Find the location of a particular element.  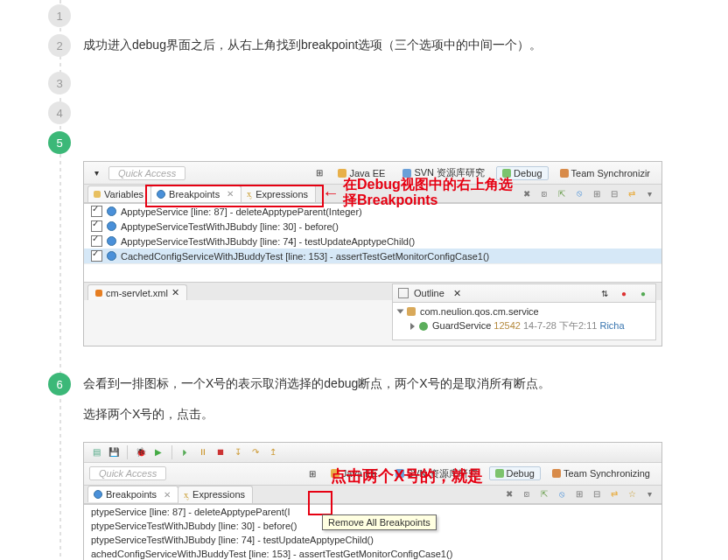

step-into-icon: ↧ is located at coordinates (238, 452).